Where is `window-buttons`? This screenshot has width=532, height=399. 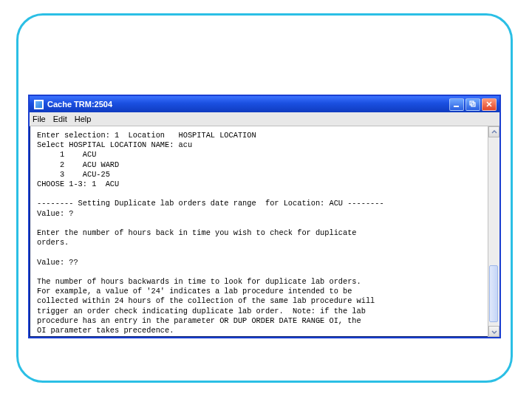
window-buttons is located at coordinates (473, 105).